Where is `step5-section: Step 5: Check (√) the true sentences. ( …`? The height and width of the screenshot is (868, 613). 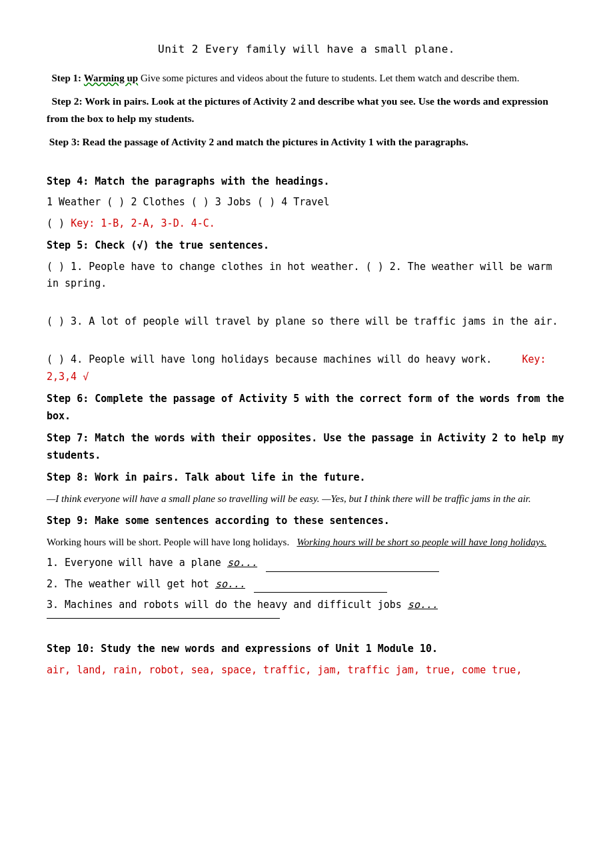 step5-section: Step 5: Check (√) the true sentences. ( … is located at coordinates (306, 311).